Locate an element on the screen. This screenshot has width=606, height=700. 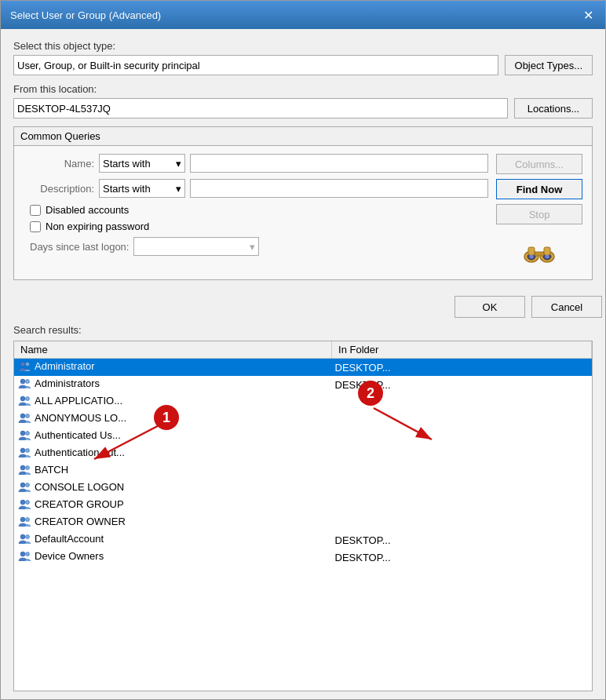
col-folder-header: In Folder is located at coordinates (462, 350).